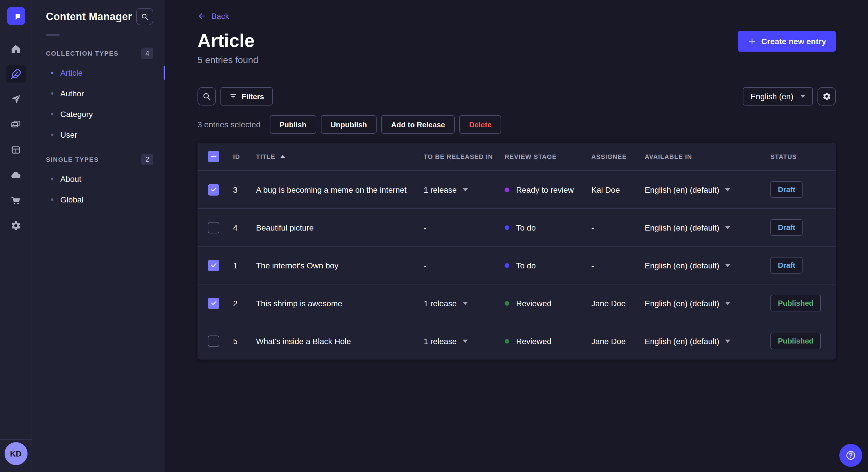  I want to click on content-manager-feather-icon, so click(16, 74).